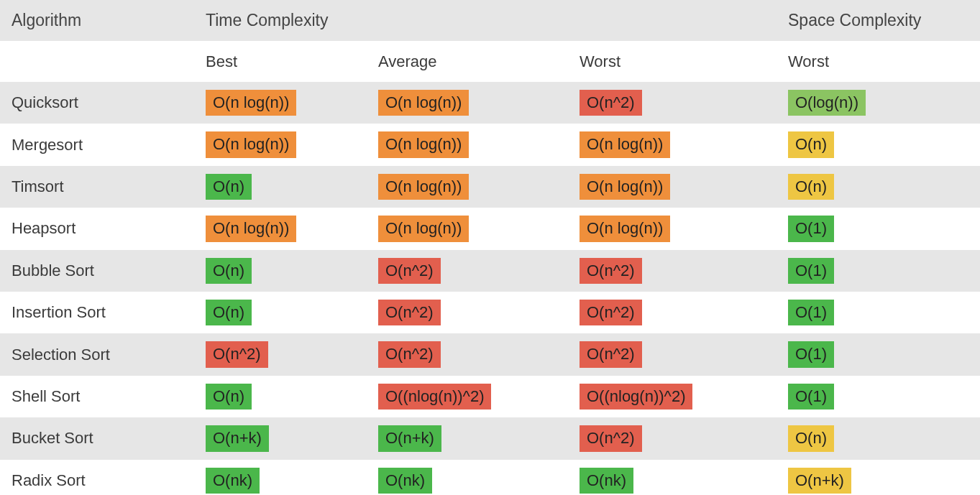  I want to click on algorithm-name: Insertion Sort, so click(97, 313).